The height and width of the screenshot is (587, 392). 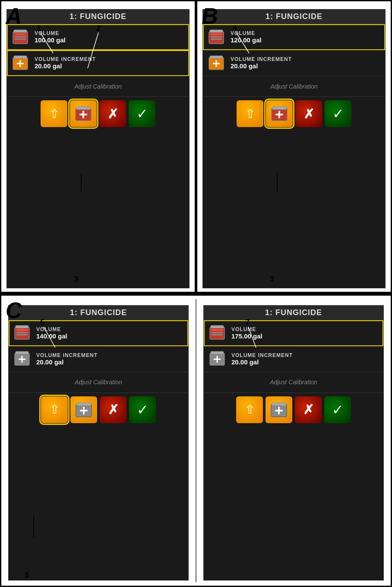 I want to click on btn-cancel-b: ✗, so click(x=309, y=114).